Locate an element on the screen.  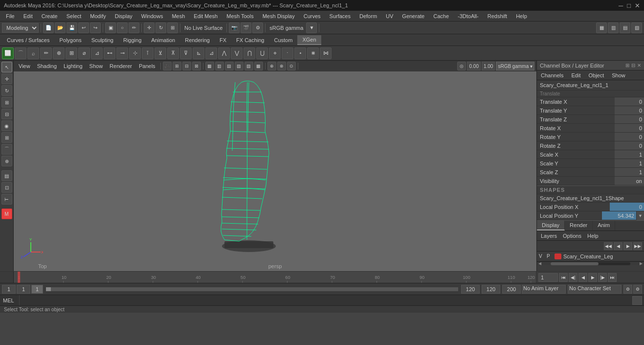
channel-value-vis: on is located at coordinates (629, 181).